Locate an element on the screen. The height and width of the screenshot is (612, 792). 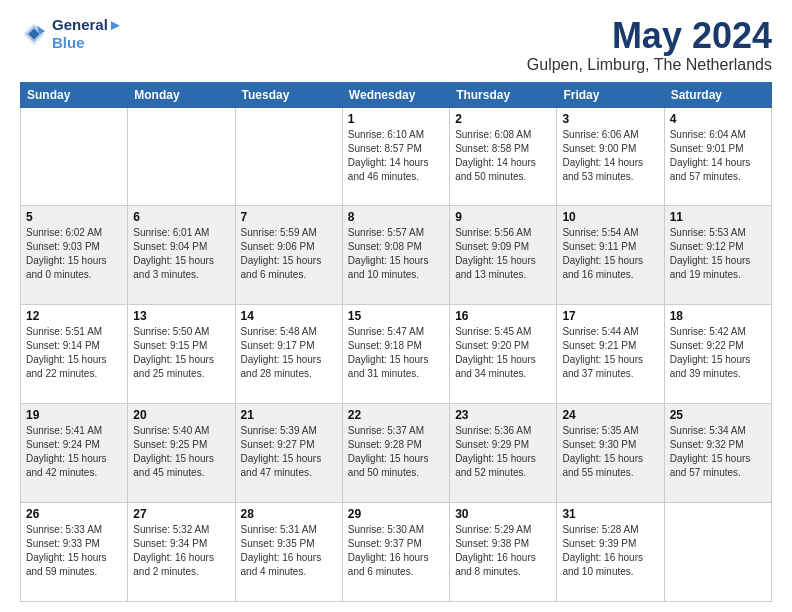
cell-content-line: Sunset: 9:04 PM is located at coordinates (181, 247).